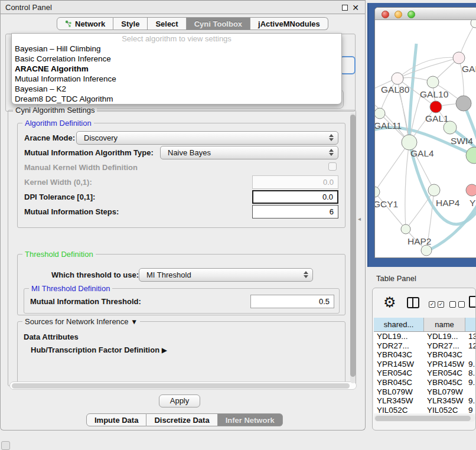  I want to click on tab-cyni-toolbox: Cyni Toolbox, so click(219, 24).